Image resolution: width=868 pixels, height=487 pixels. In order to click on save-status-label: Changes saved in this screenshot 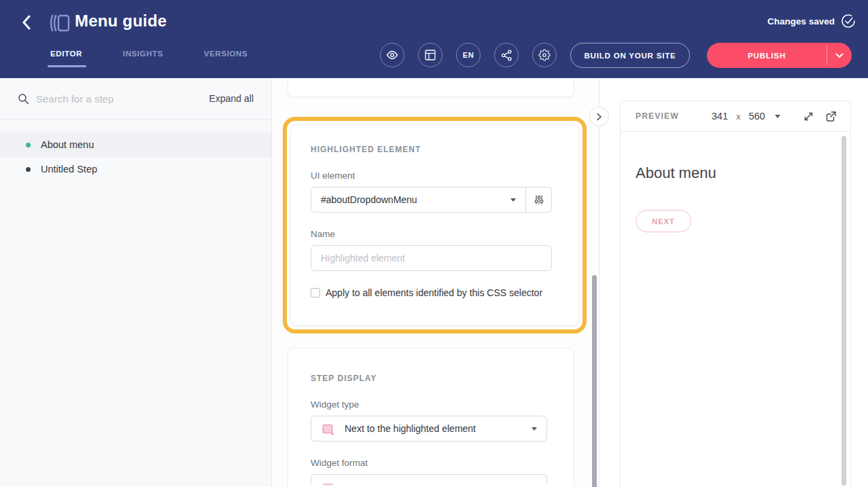, I will do `click(801, 22)`.